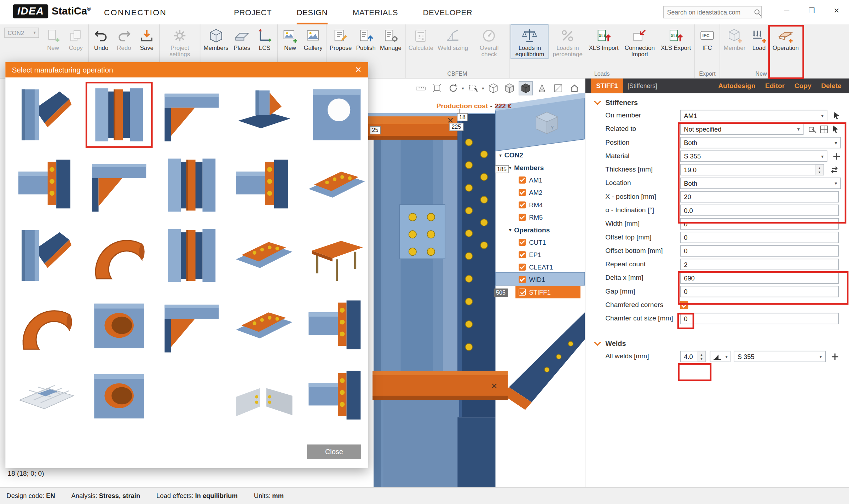 This screenshot has width=849, height=504. What do you see at coordinates (748, 170) in the screenshot?
I see `thickness-mm-input: 19.0` at bounding box center [748, 170].